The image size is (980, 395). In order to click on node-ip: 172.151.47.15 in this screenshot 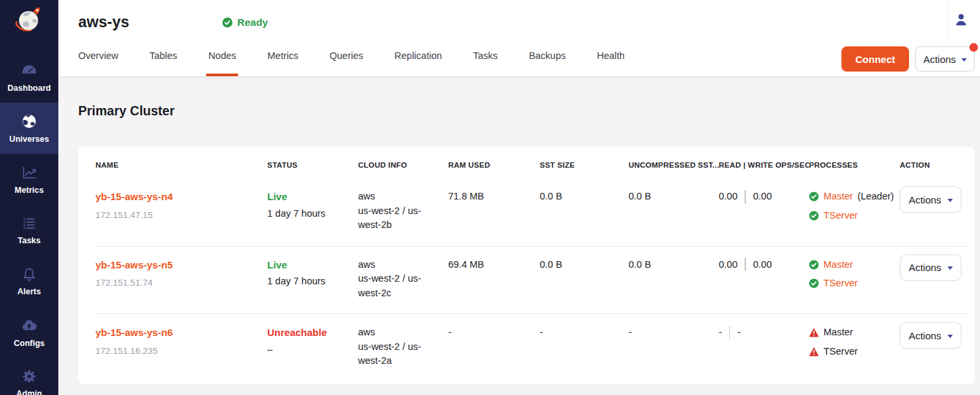, I will do `click(179, 215)`.